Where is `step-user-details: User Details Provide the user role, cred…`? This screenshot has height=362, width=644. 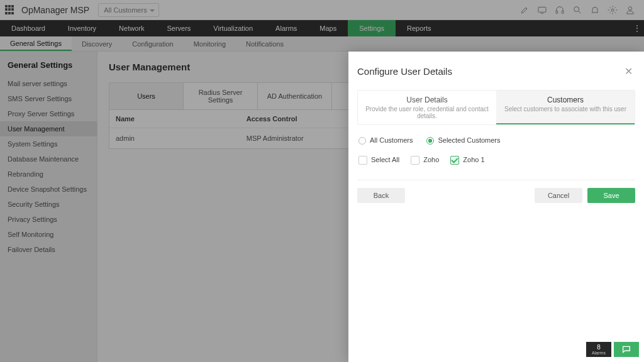
step-user-details: User Details Provide the user role, cred… is located at coordinates (427, 107).